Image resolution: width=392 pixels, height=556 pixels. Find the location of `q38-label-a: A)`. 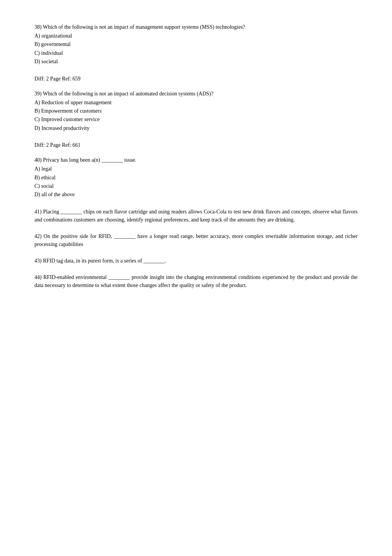

q38-label-a: A) is located at coordinates (38, 36).